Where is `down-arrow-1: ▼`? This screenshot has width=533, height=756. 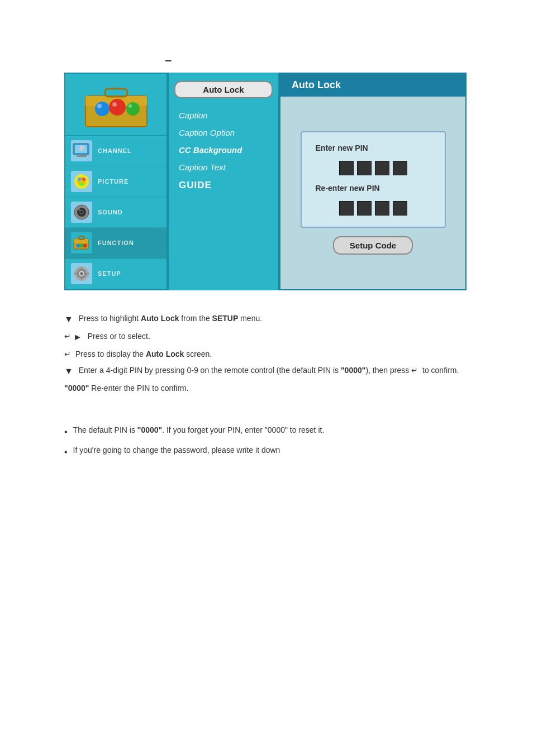 down-arrow-1: ▼ is located at coordinates (69, 319).